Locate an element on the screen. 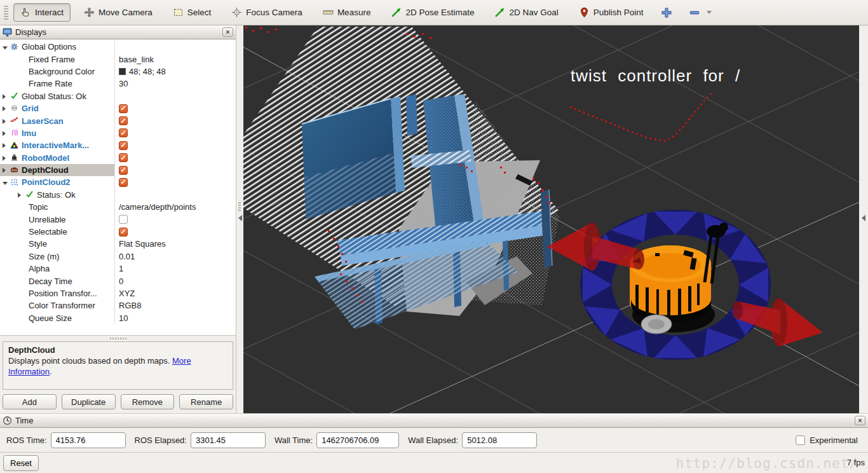  tree-row-value: 10 is located at coordinates (123, 318).